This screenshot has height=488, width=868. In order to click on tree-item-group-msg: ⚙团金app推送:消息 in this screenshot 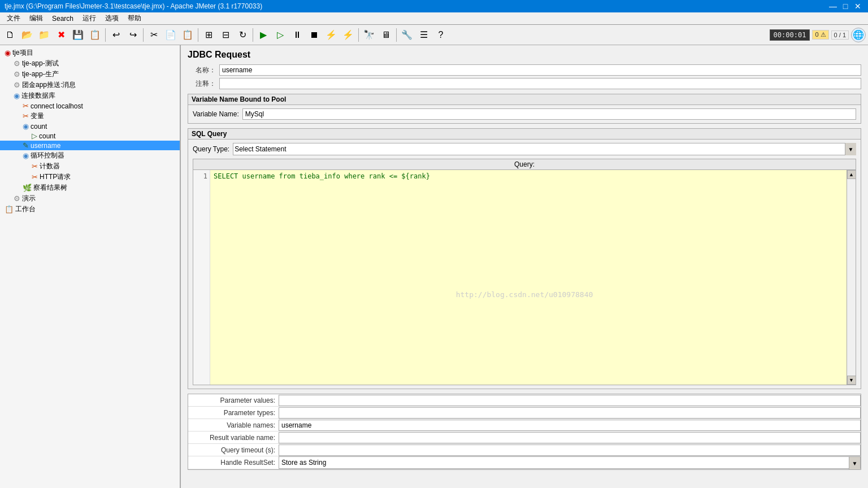, I will do `click(90, 85)`.